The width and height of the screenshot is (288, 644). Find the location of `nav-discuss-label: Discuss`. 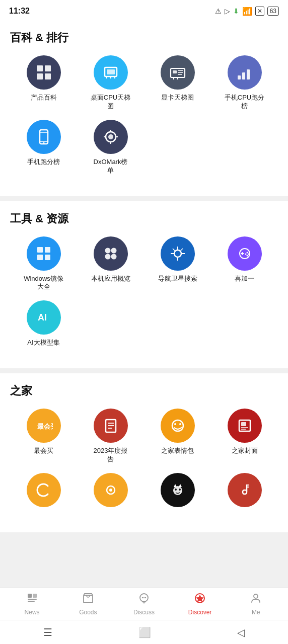

nav-discuss-label: Discuss is located at coordinates (144, 612).